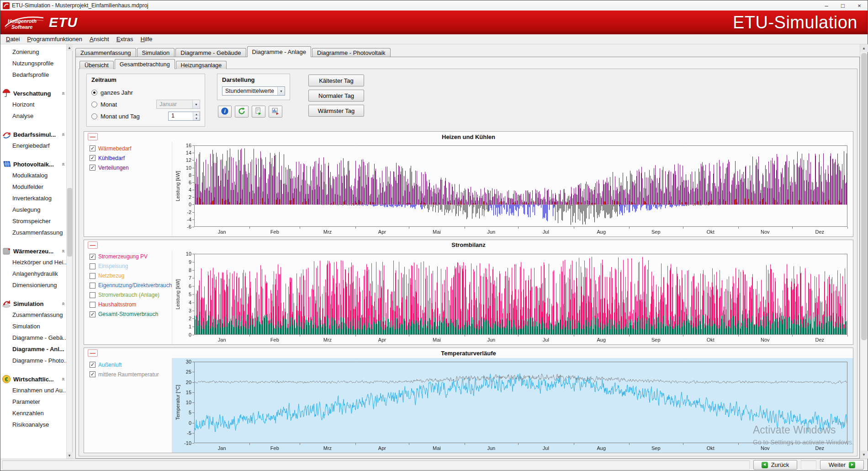 This screenshot has width=868, height=471. I want to click on subtab-bersicht: Übersicht, so click(97, 65).